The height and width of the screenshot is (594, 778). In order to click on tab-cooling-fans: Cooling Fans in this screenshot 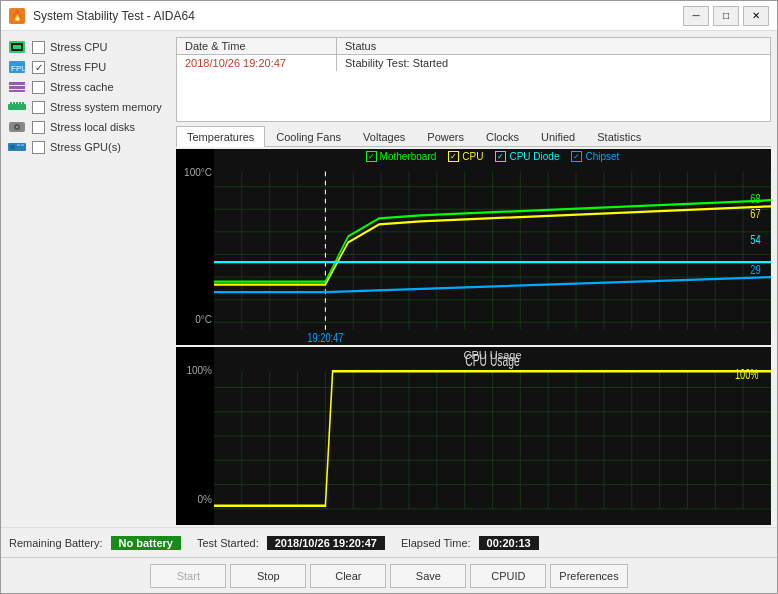, I will do `click(308, 136)`.